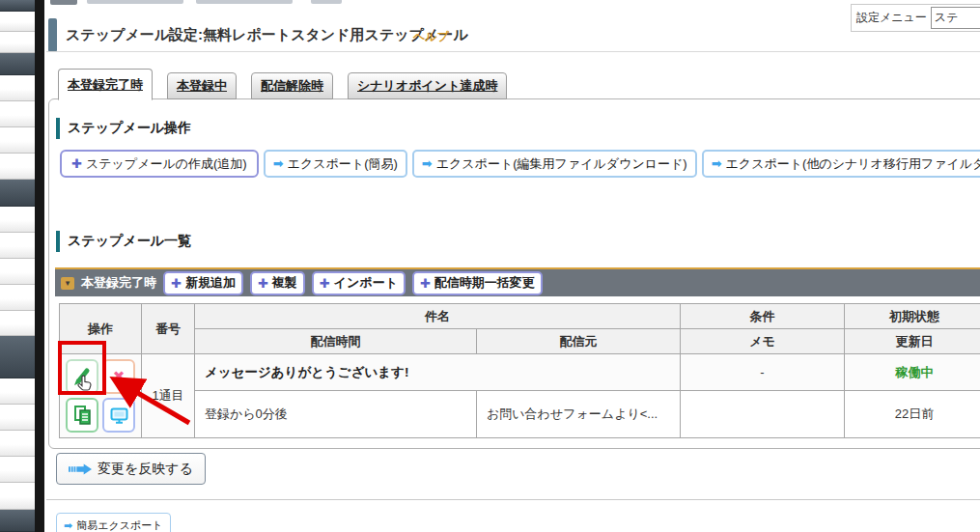 This screenshot has height=532, width=980. I want to click on export-edit-file-label: エクスポート(編集用ファイルダウンロード), so click(562, 164).